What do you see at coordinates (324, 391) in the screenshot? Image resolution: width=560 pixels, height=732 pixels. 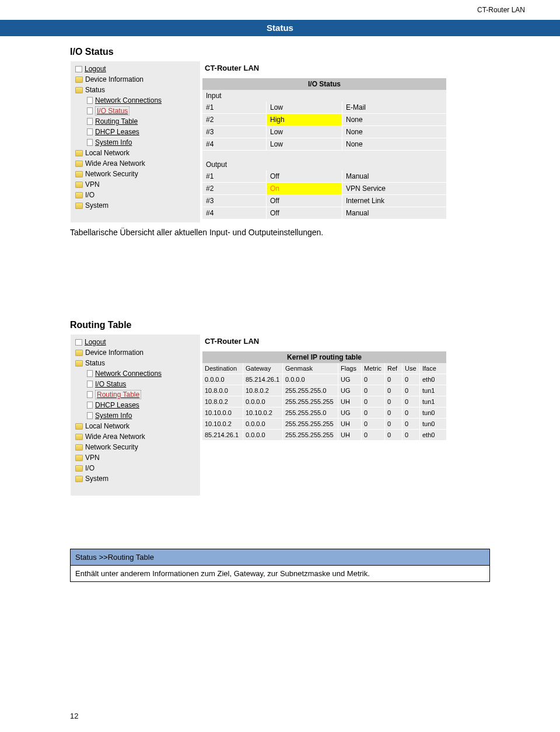 I see `table-row: 10.8.0.010.8.0.2255.255.255.0UG000tun1` at bounding box center [324, 391].